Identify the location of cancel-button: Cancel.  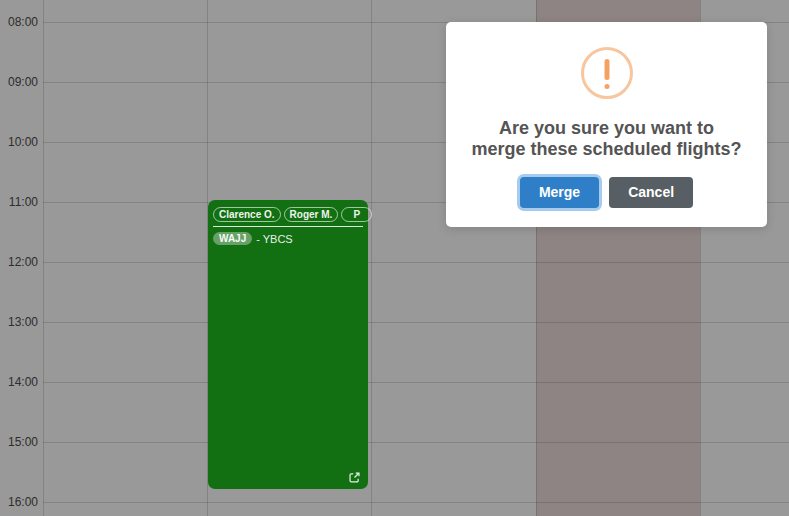
(651, 192).